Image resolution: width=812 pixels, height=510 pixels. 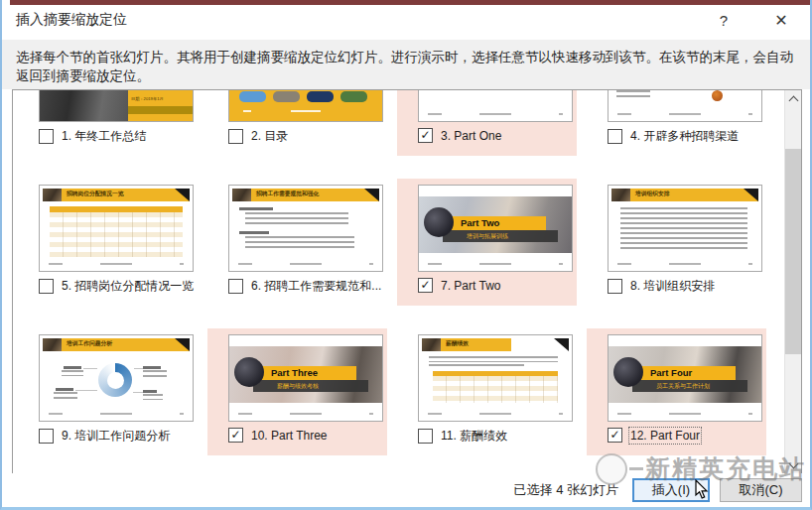 What do you see at coordinates (290, 436) in the screenshot?
I see `slide-label-10: 10. Part Three` at bounding box center [290, 436].